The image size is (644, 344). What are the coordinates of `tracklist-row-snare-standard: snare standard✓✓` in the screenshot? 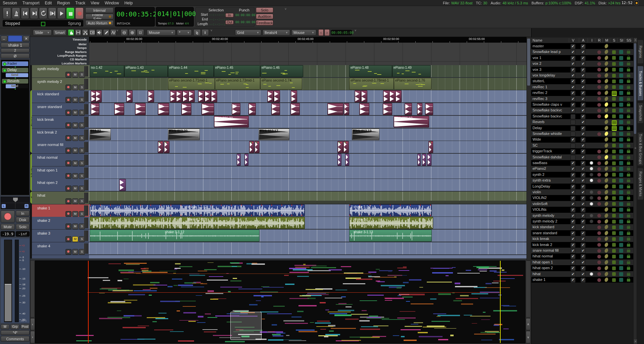 It's located at (582, 233).